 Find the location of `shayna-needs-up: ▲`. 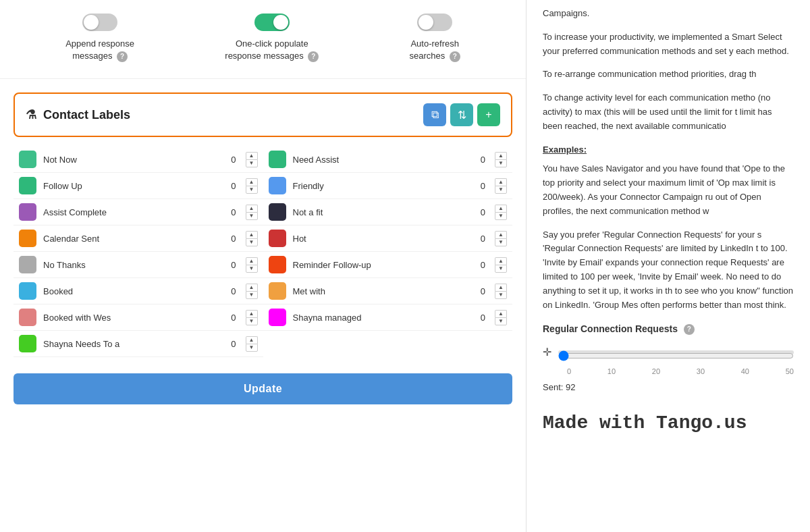

shayna-needs-up: ▲ is located at coordinates (252, 340).